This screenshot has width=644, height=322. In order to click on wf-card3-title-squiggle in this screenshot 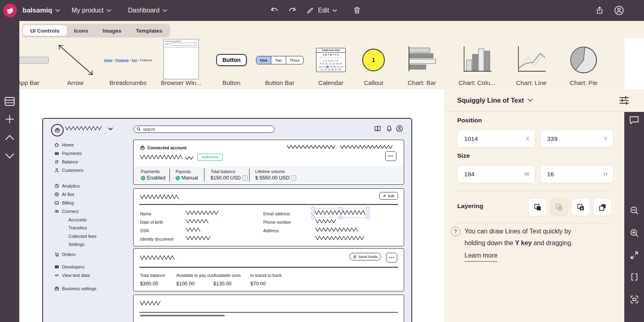, I will do `click(158, 258)`.